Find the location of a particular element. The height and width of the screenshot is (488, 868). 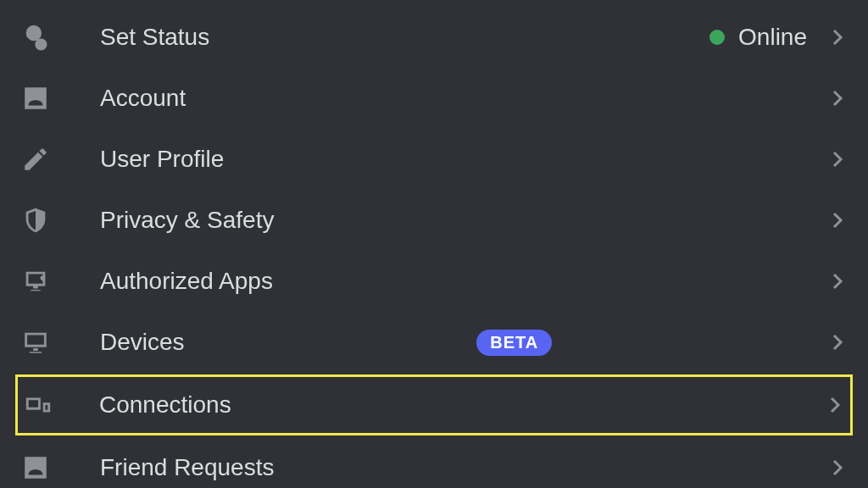

beta-badge: BETA is located at coordinates (514, 342).